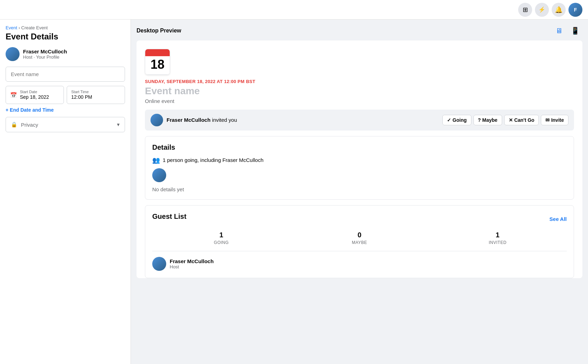  What do you see at coordinates (65, 95) in the screenshot?
I see `date-time-row: 📅 Start Date Sep 18, 2022 Start Time 12:…` at bounding box center [65, 95].